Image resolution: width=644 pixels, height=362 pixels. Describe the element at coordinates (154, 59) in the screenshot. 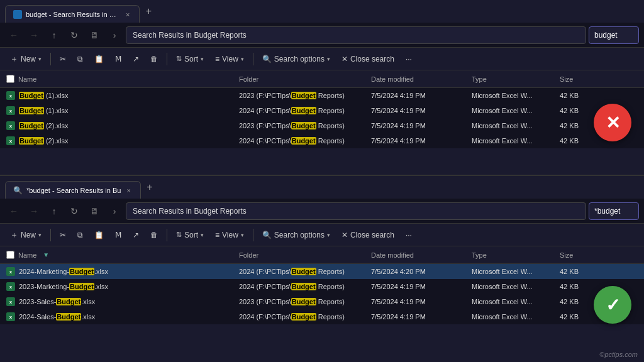

I see `delete-btn-1: 🗑` at that location.